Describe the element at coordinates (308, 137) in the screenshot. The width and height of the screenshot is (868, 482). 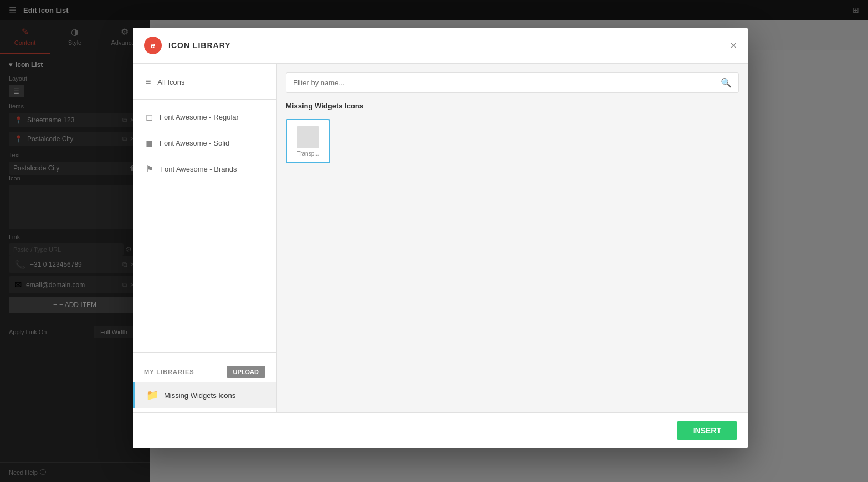
I see `icon-preview-image` at that location.